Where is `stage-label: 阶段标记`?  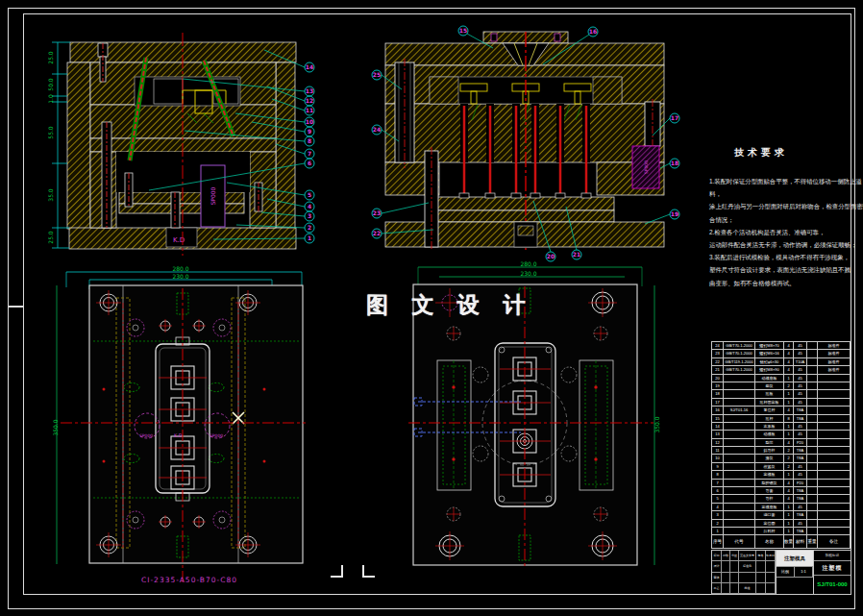
stage-label: 阶段标记 is located at coordinates (832, 555).